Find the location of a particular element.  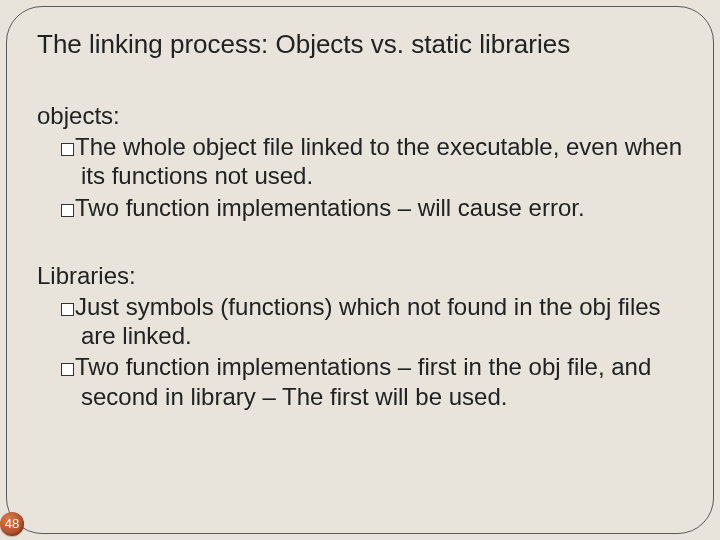

page-number-badge: 48 is located at coordinates (12, 524).